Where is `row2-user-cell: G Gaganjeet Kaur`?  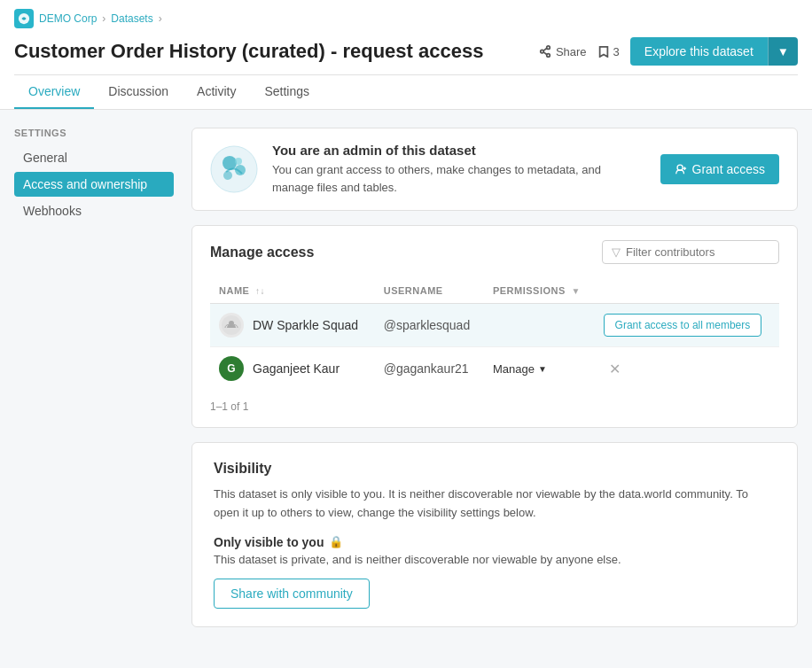
row2-user-cell: G Gaganjeet Kaur is located at coordinates (293, 369).